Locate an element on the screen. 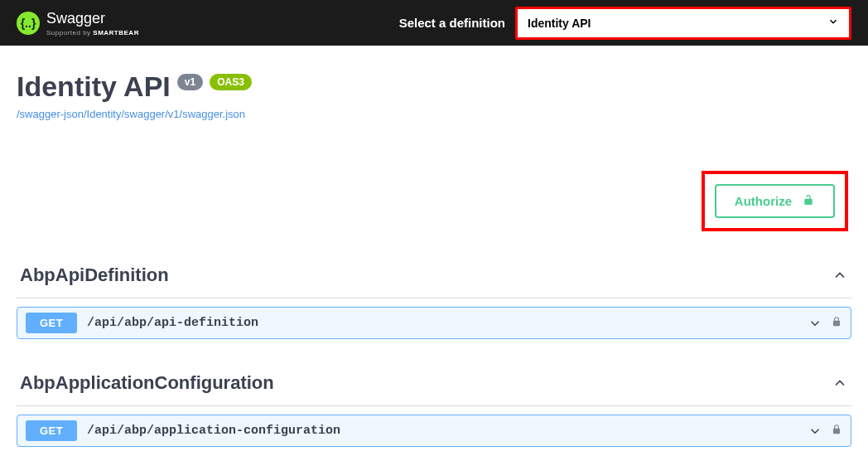 The width and height of the screenshot is (868, 456). topbar: {..} Swagger Supported by SMARTBEAR Sele… is located at coordinates (434, 23).